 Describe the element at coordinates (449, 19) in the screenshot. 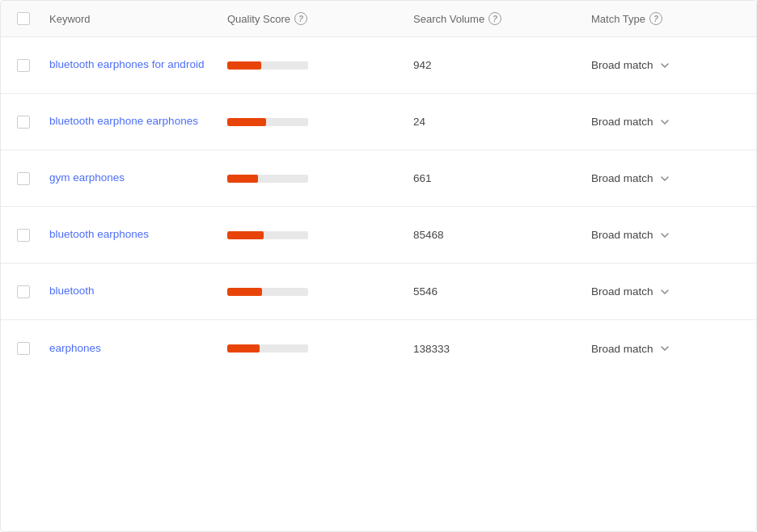

I see `volume-header-label: Search Volume` at that location.